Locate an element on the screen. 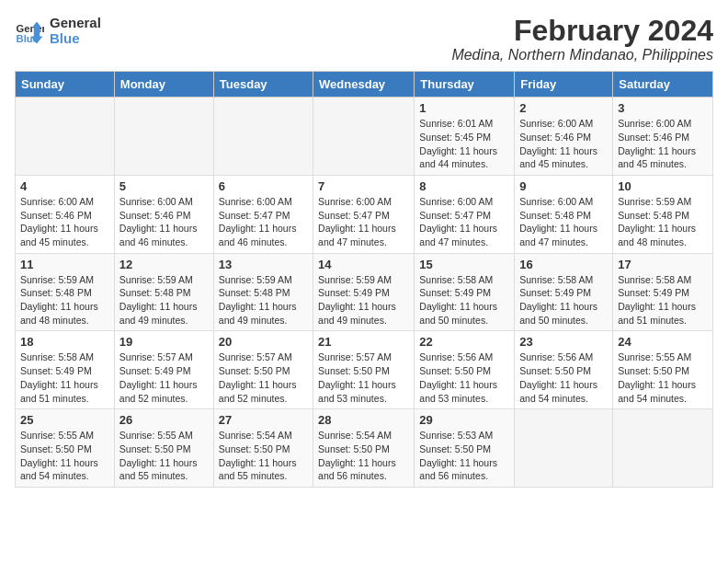 This screenshot has width=728, height=563. day-number: 16 is located at coordinates (563, 265).